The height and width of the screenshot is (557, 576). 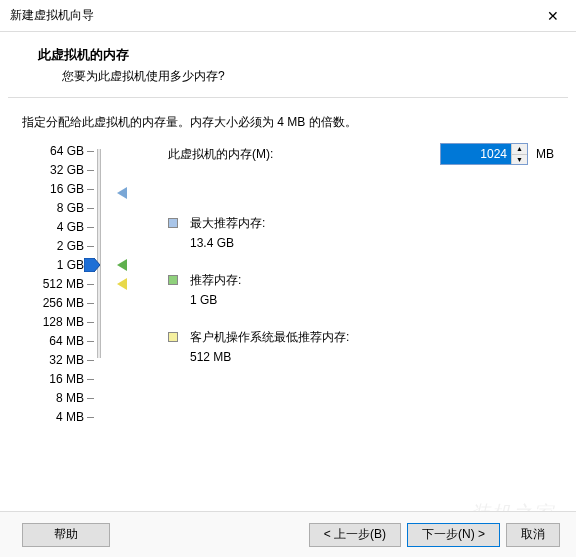 I want to click on scale-label: 64 GB, so click(x=67, y=151).